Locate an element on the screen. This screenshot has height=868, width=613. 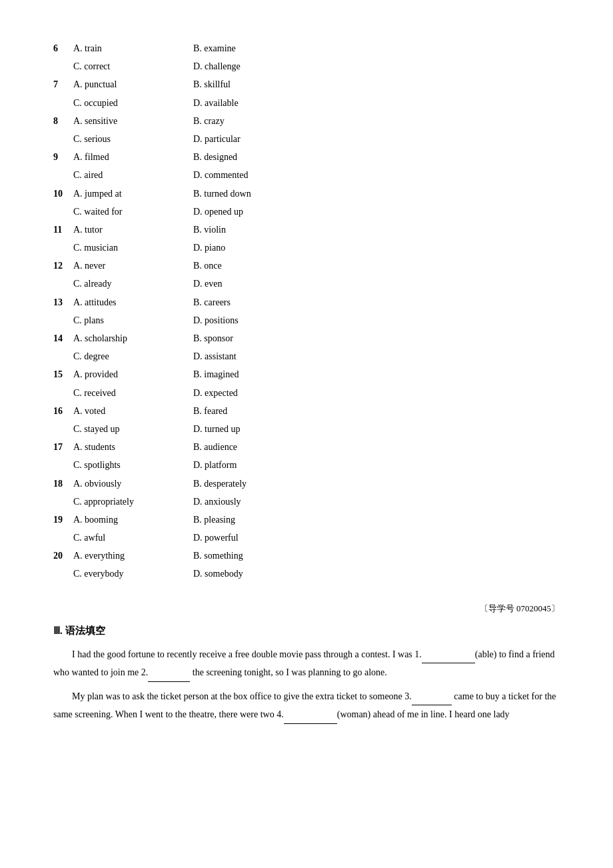
q12-optB: B. once is located at coordinates (260, 265).